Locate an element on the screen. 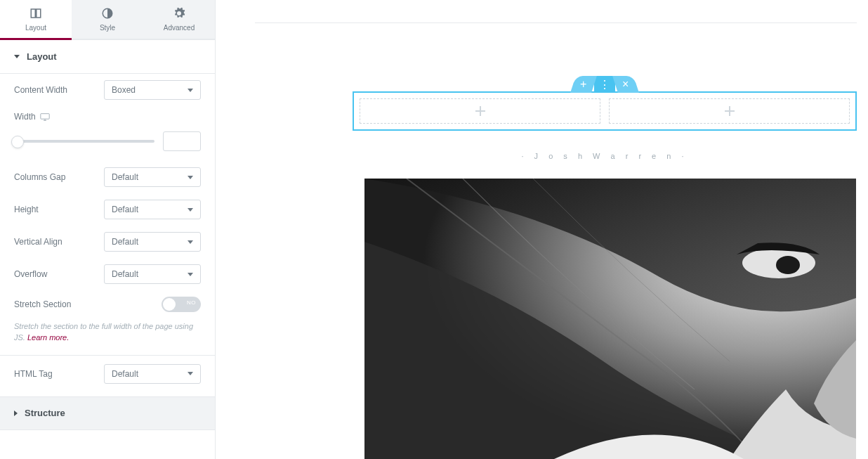 The height and width of the screenshot is (459, 868). tab-style: Style is located at coordinates (107, 20).